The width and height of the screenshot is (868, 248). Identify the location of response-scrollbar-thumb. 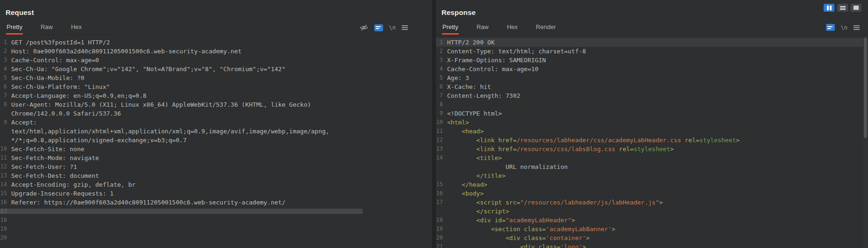
(865, 88).